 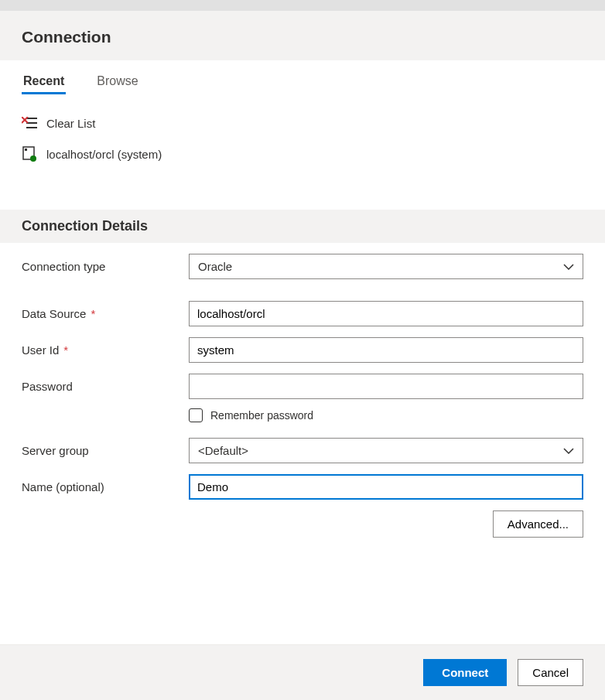 What do you see at coordinates (43, 82) in the screenshot?
I see `tab-recent: Recent` at bounding box center [43, 82].